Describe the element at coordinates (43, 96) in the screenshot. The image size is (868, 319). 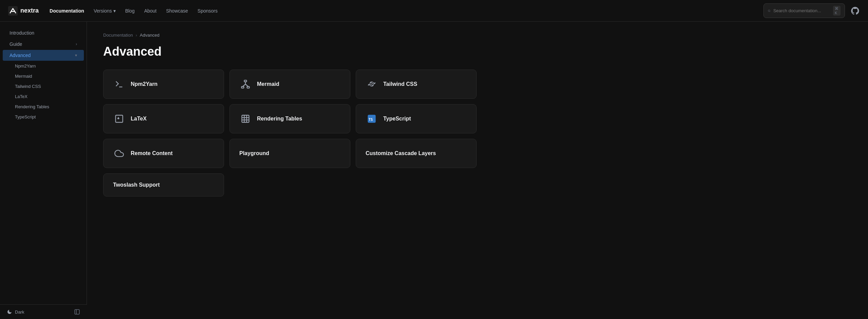
I see `sidebar-item-latex: LaTeX` at that location.